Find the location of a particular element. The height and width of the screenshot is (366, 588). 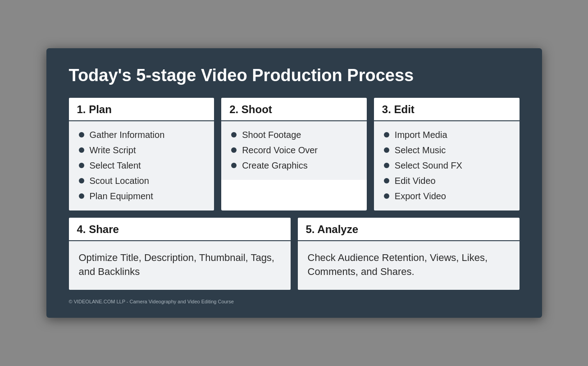

card-share-title: 4. Share is located at coordinates (98, 229).